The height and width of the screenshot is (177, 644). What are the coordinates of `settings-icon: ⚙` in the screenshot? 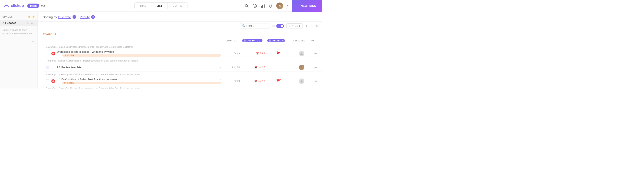 It's located at (317, 26).